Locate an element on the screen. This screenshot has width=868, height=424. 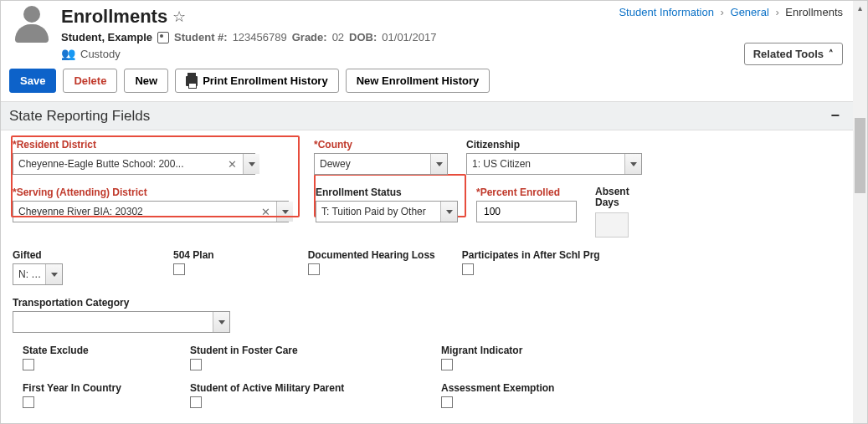
student-info-line: Student, Example Student #: 123456789 Gr… is located at coordinates (453, 37).